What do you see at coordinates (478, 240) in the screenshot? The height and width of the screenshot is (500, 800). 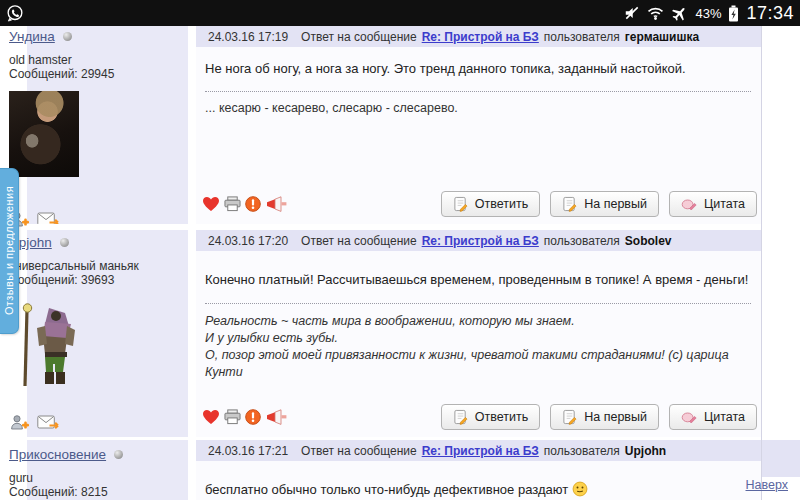 I see `post-header: 24.03.16 17:20 Ответ на сообщение Re: Пр…` at bounding box center [478, 240].